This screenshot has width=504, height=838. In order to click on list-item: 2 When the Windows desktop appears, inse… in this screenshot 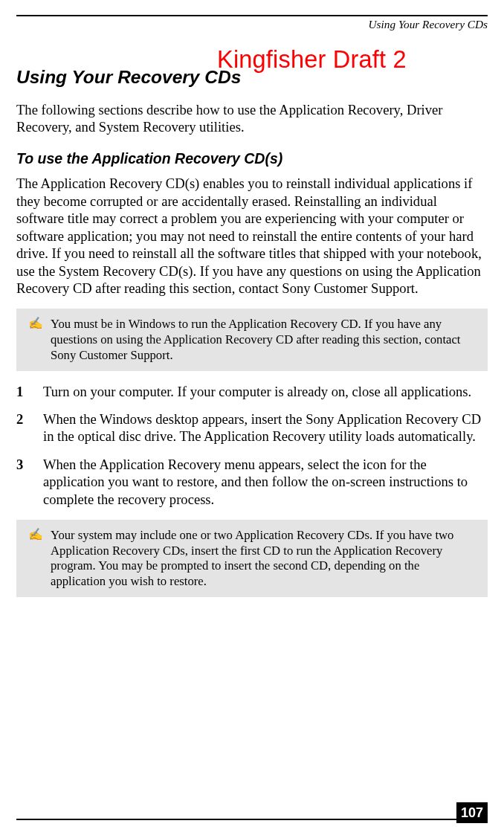, I will do `click(252, 428)`.